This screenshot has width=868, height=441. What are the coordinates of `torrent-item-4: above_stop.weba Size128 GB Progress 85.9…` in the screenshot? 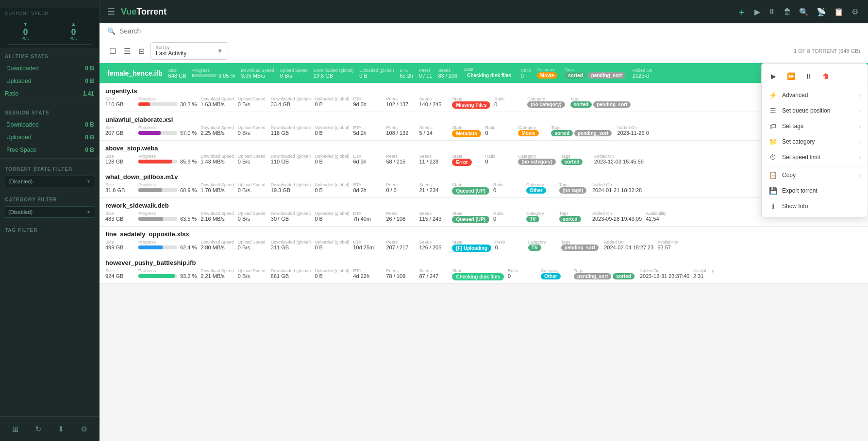 It's located at (484, 155).